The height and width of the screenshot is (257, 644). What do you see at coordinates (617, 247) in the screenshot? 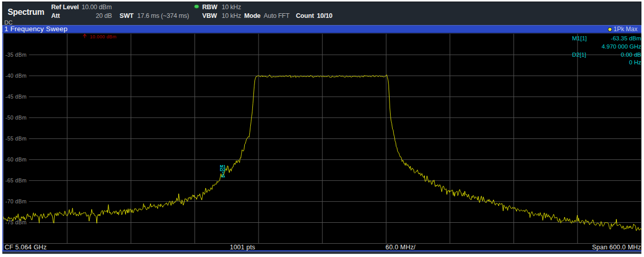
I see `svg-text: Span 600.0 MHz` at bounding box center [617, 247].